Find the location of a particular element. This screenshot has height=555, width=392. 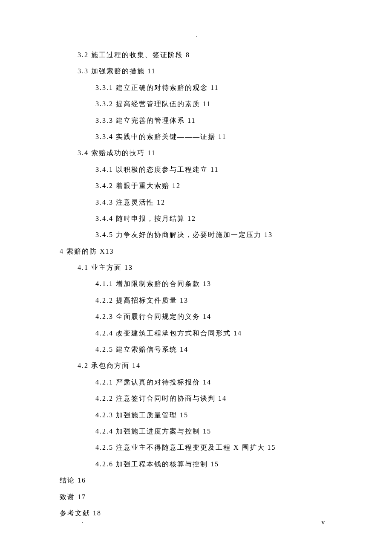

toc-entry: 4.2.1 严肃认真的对待投标报价 14 is located at coordinates (214, 382).